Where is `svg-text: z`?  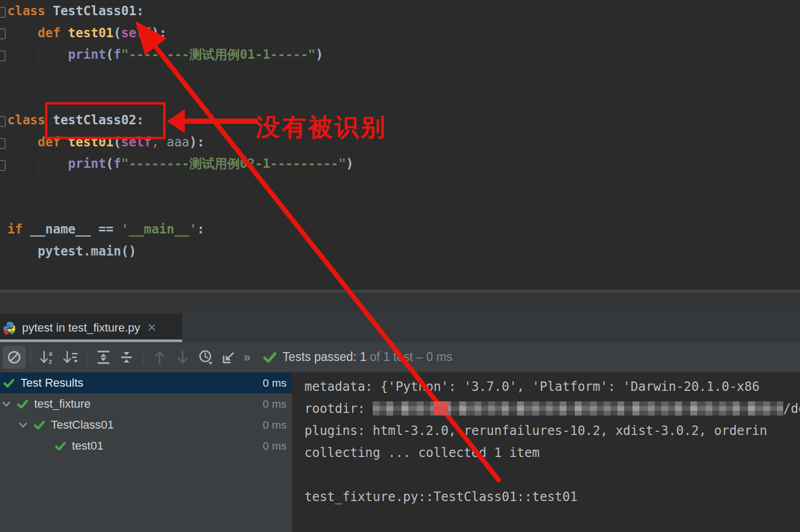 svg-text: z is located at coordinates (50, 361).